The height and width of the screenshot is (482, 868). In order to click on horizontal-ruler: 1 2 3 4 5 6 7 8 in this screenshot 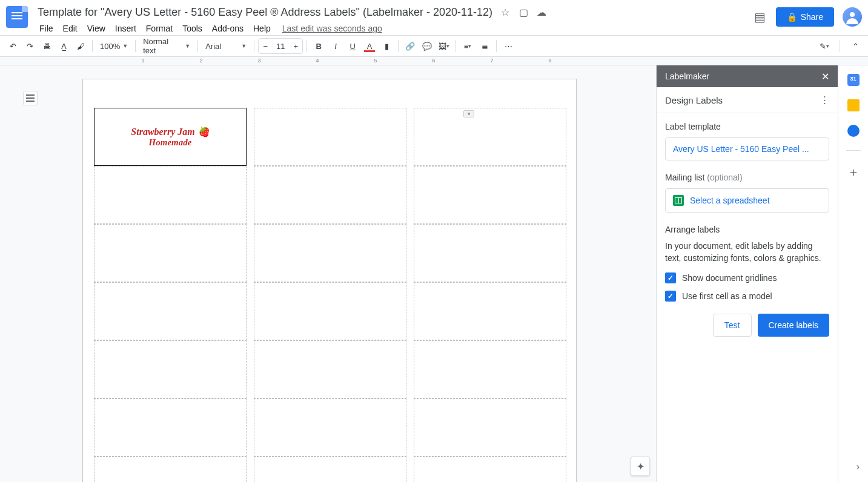, I will do `click(434, 61)`.